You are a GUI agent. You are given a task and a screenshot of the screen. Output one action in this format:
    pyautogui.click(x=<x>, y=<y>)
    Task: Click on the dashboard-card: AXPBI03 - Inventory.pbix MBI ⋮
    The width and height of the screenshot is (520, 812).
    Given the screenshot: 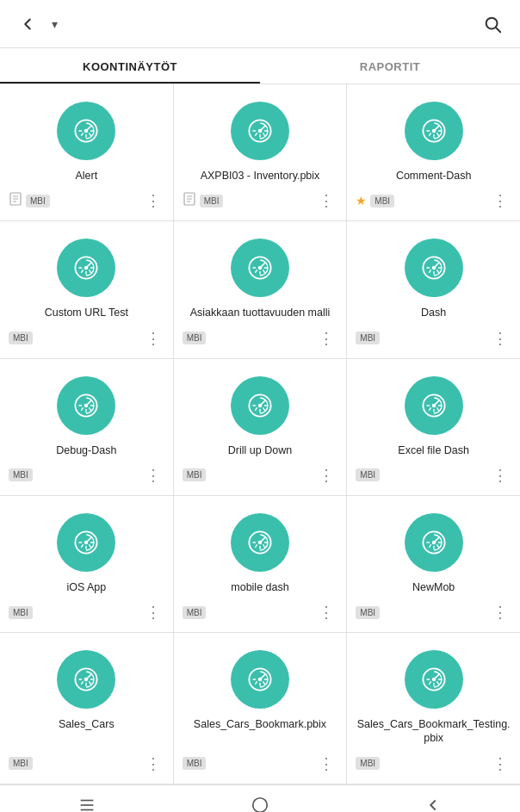 What is the action you would take?
    pyautogui.click(x=260, y=152)
    